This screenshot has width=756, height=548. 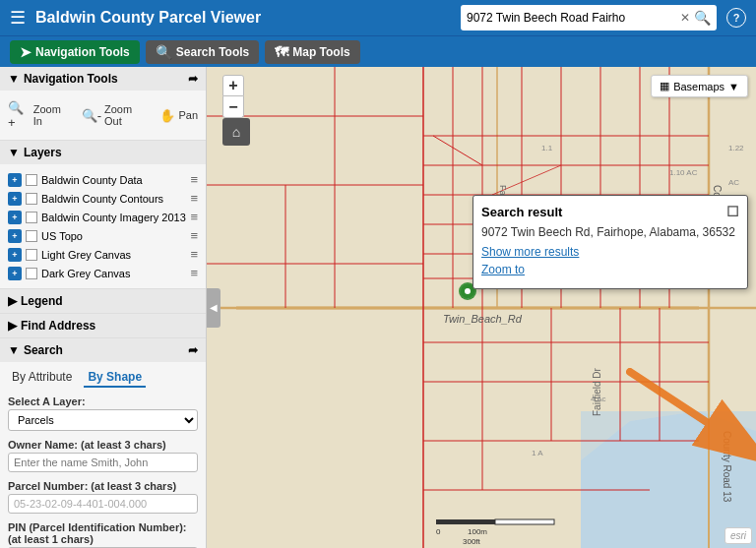 I want to click on search-arrow-icon: ▼, so click(x=14, y=350).